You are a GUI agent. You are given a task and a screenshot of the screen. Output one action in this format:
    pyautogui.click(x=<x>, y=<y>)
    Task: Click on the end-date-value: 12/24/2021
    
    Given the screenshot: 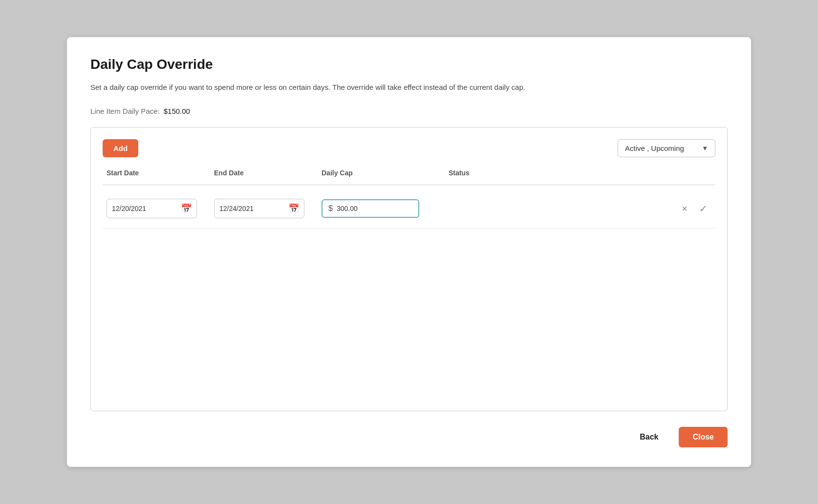 What is the action you would take?
    pyautogui.click(x=252, y=209)
    